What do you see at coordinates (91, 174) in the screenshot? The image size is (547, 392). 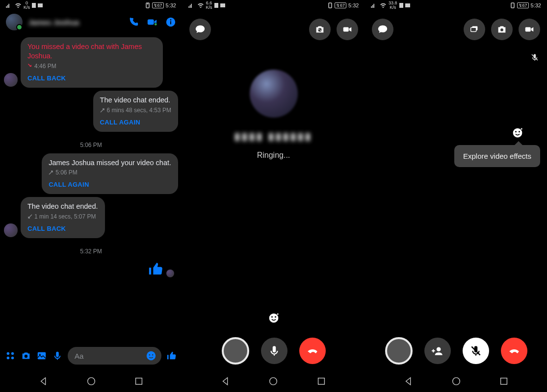 I see `message-row: James Joshua missed your video chat. 5:0…` at bounding box center [91, 174].